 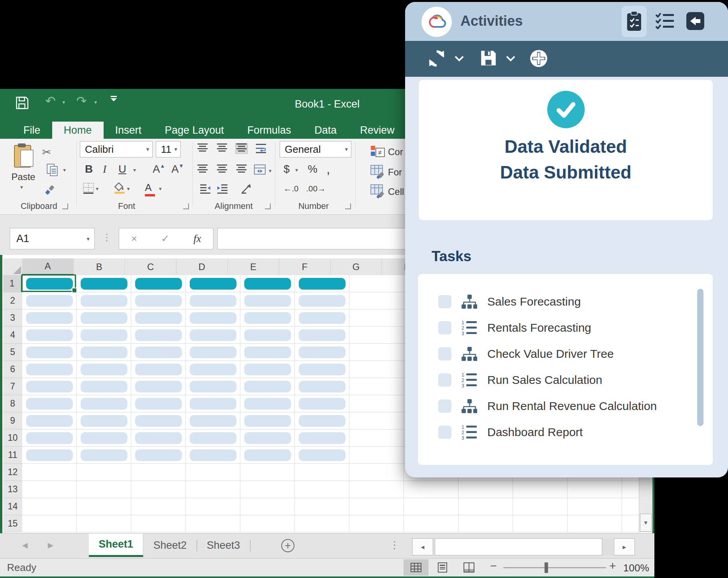 I want to click on cell-E1, so click(x=268, y=284).